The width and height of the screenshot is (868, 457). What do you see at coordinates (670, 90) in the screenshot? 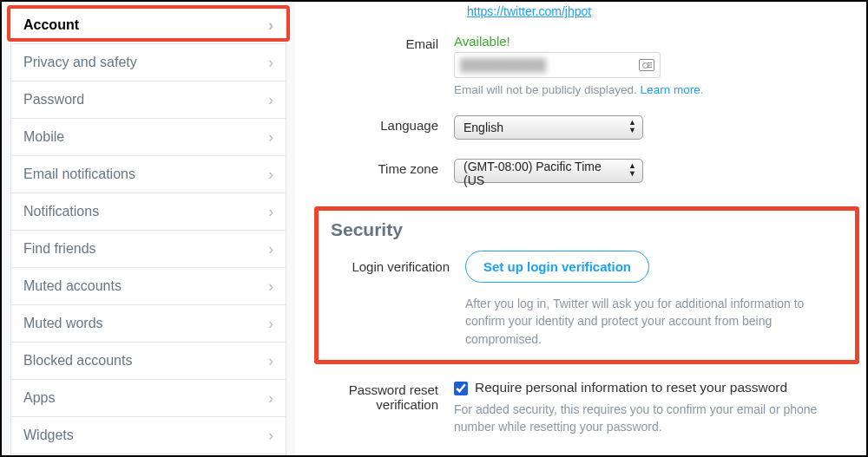
I see `learn-more-link: Learn more` at bounding box center [670, 90].